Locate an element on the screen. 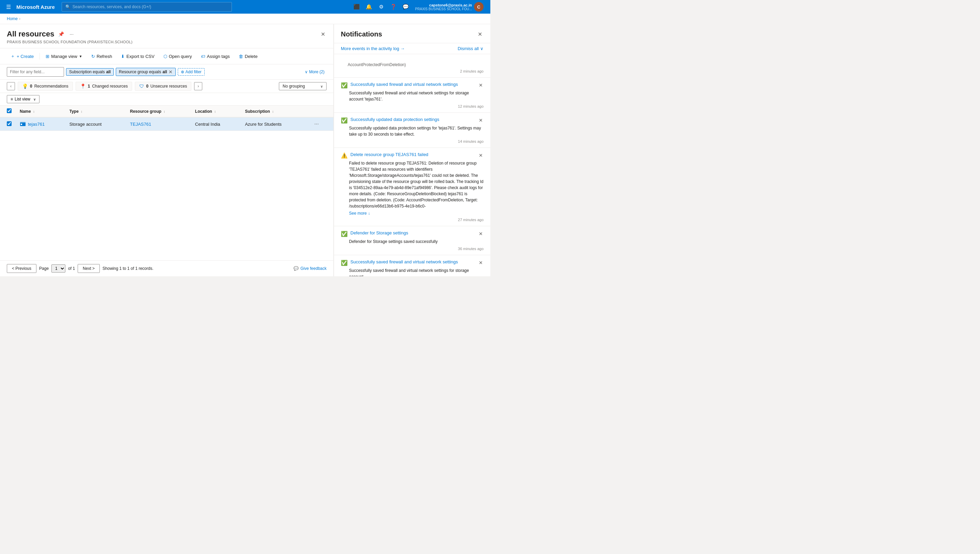 The image size is (980, 554). notif-title-0: Successfully saved firewall and virtual … is located at coordinates (413, 85).